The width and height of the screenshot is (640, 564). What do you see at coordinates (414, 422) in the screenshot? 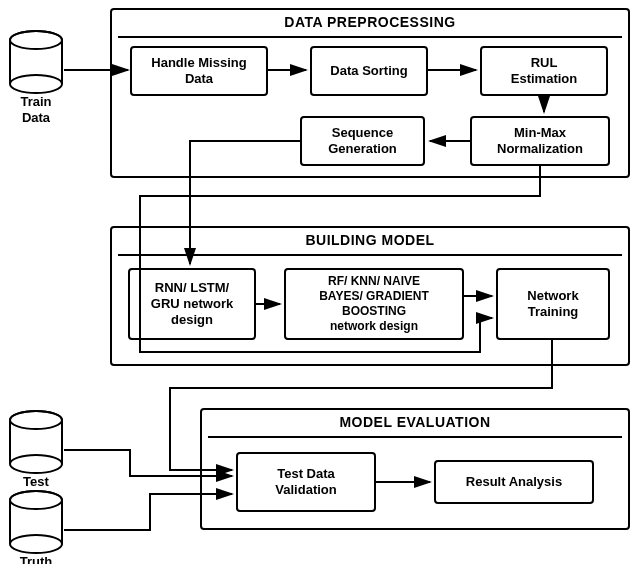
I see `model-evaluation-title: MODEL EVALUATION` at bounding box center [414, 422].